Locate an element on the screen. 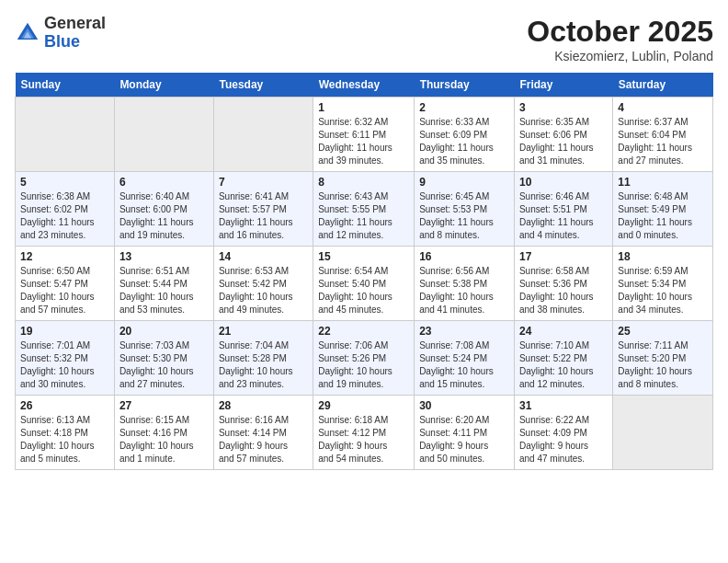 The height and width of the screenshot is (563, 728). day-number: 6 is located at coordinates (164, 182).